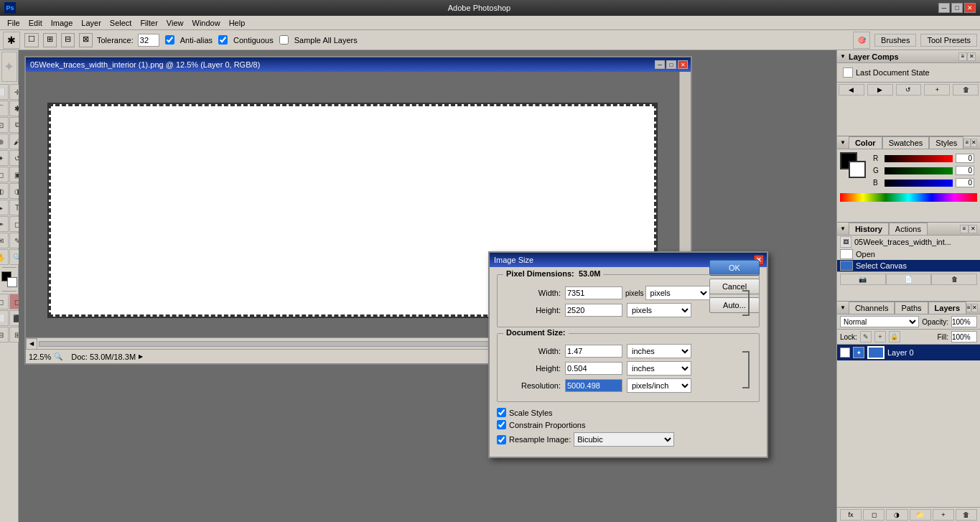 The height and width of the screenshot is (522, 980). I want to click on menu-image: Image, so click(62, 23).